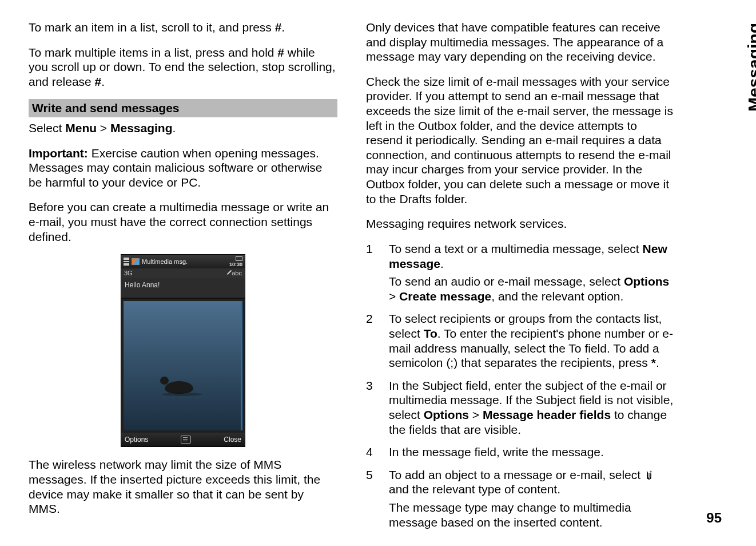  What do you see at coordinates (128, 274) in the screenshot?
I see `network-indicator: 3G` at bounding box center [128, 274].